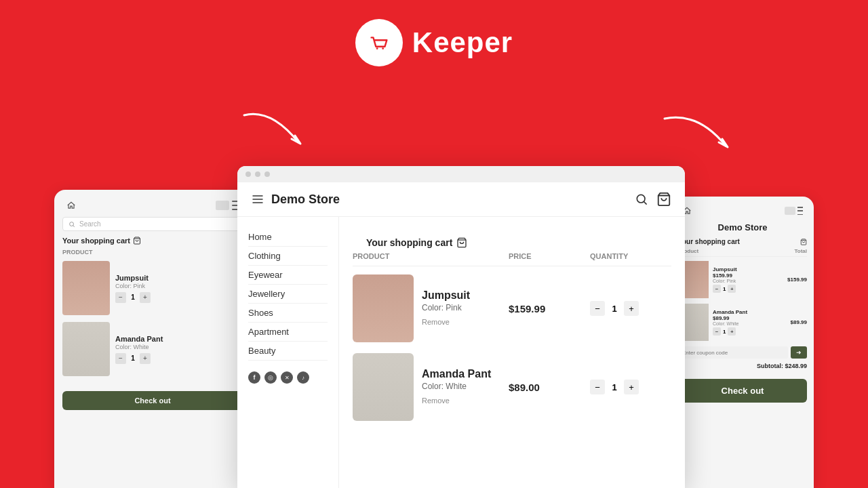  I want to click on browser-chrome, so click(461, 174).